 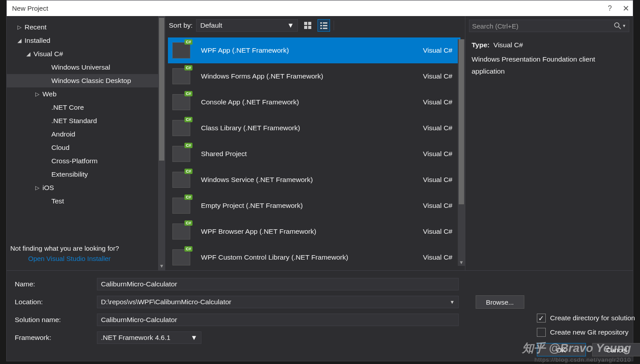 I want to click on sort-by-select: Default ▼, so click(x=247, y=25).